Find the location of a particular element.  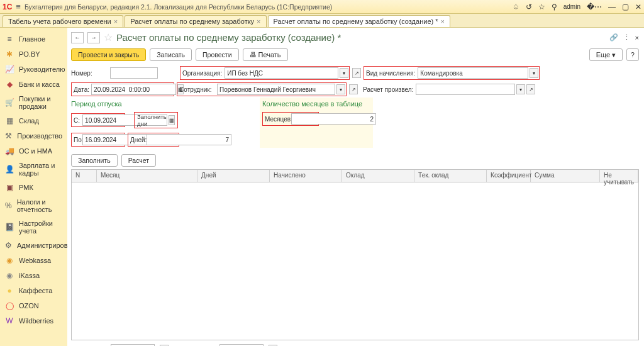

sidebar-label: Каффеста is located at coordinates (35, 291).